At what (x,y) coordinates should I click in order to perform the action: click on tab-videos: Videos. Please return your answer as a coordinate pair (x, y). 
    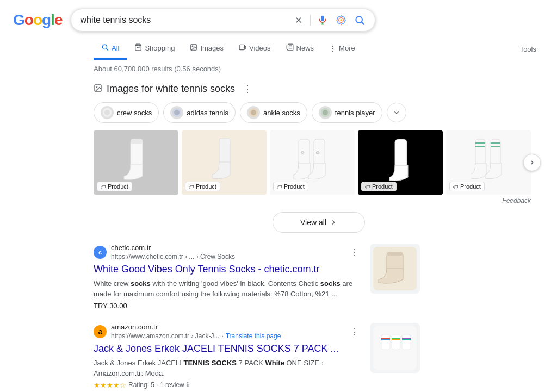
    Looking at the image, I should click on (255, 49).